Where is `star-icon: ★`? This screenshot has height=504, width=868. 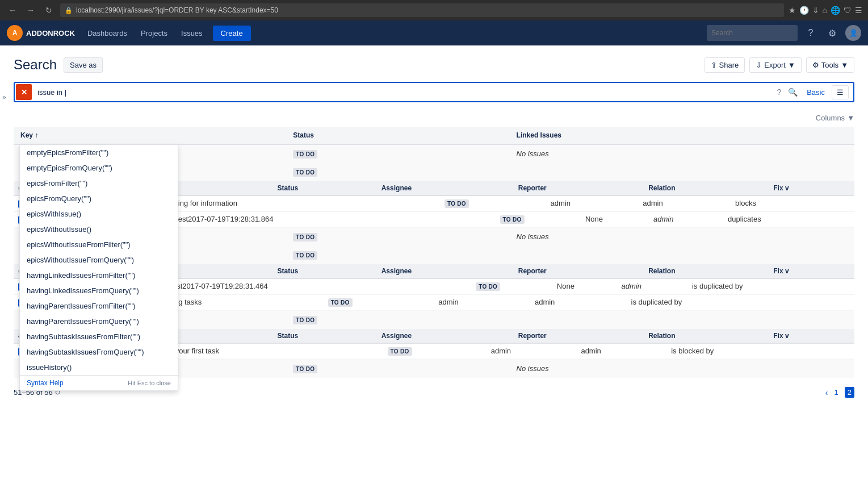 star-icon: ★ is located at coordinates (792, 10).